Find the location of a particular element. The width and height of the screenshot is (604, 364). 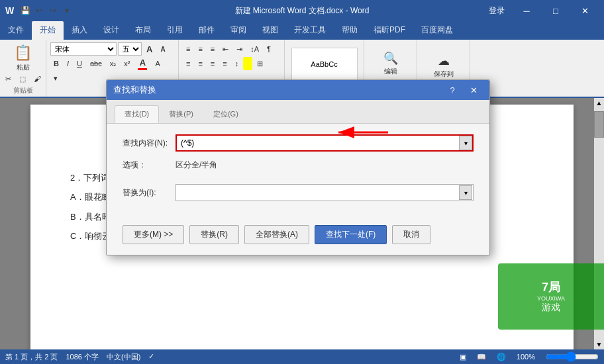

replace-all-button: 全部替换(A) is located at coordinates (277, 234).